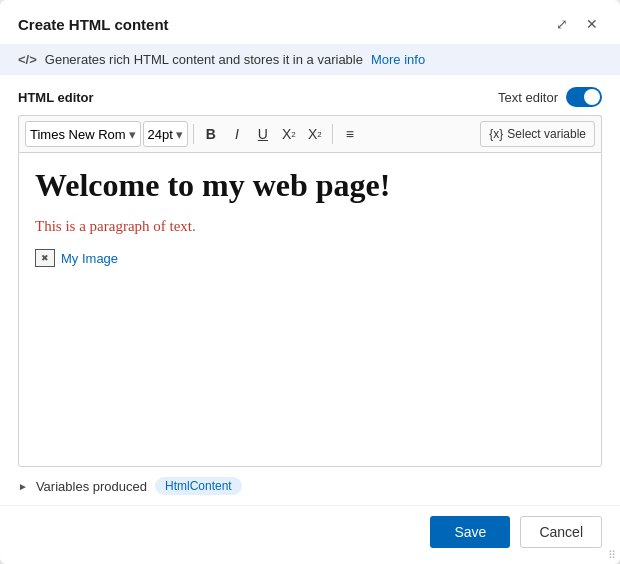 The image size is (620, 564). Describe the element at coordinates (160, 134) in the screenshot. I see `font-size-value: 24pt` at that location.